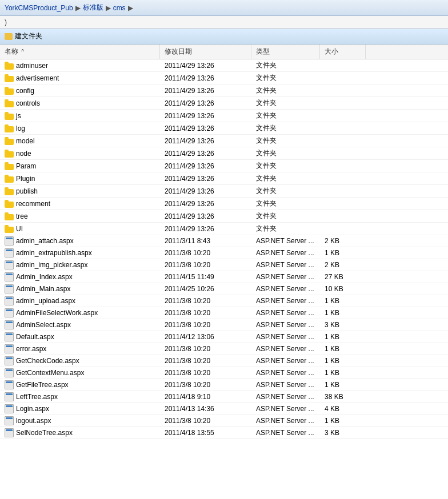 This screenshot has width=448, height=499. What do you see at coordinates (224, 325) in the screenshot?
I see `table-row: AdminSelect.aspx 2011/3/8 10:20 ASP.NET …` at bounding box center [224, 325].